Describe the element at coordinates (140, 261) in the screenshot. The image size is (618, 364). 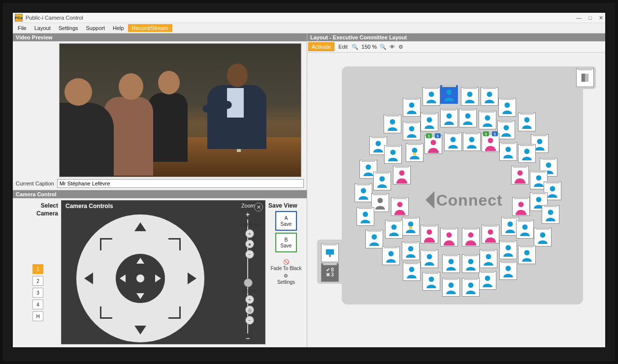
I see `fine-up` at that location.